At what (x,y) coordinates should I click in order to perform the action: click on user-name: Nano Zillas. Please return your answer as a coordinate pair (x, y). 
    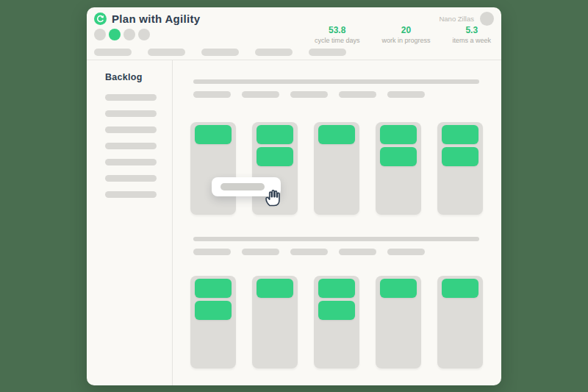
    Looking at the image, I should click on (456, 19).